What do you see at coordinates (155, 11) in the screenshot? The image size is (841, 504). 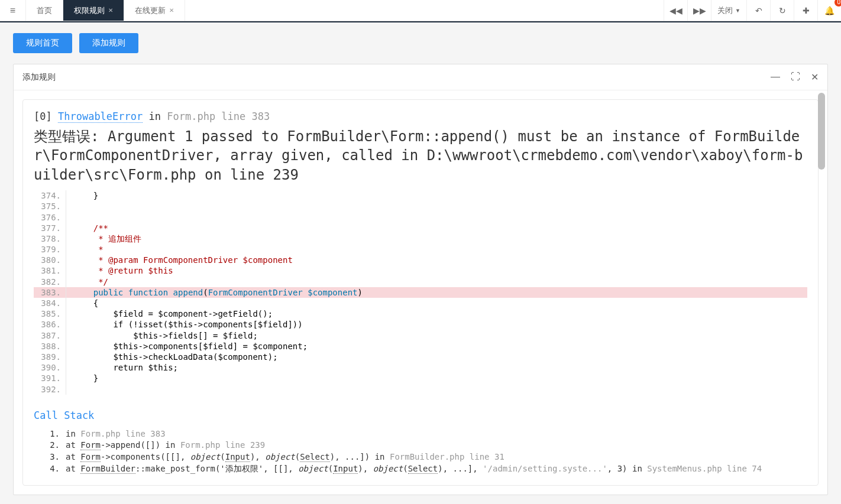 I see `tab-online-update: 在线更新 ✕` at bounding box center [155, 11].